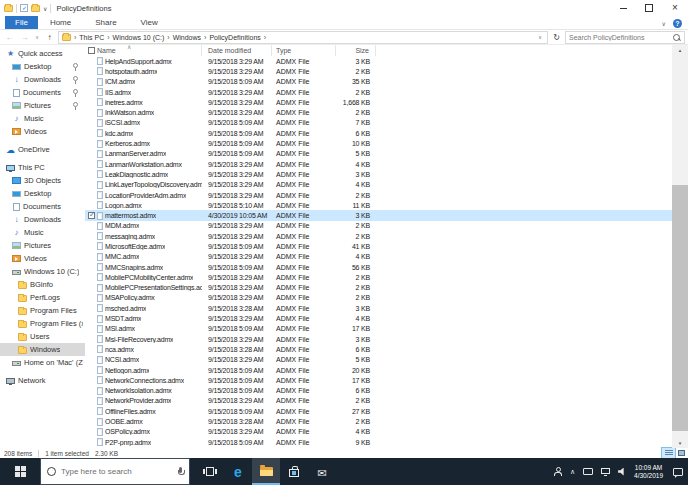 This screenshot has width=688, height=485. Describe the element at coordinates (668, 453) in the screenshot. I see `details-view-button` at that location.